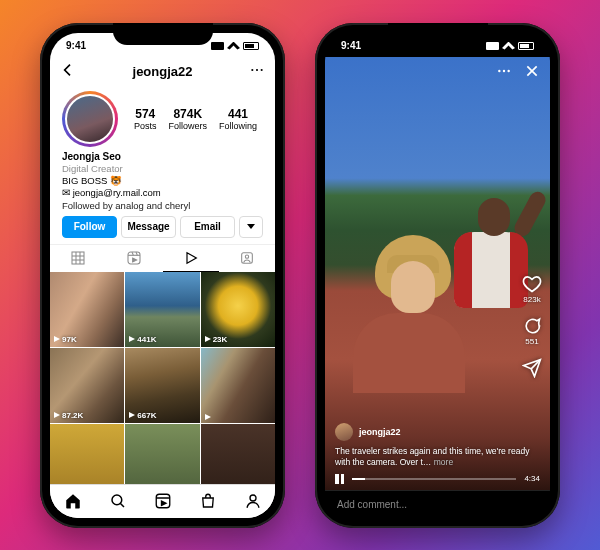 Image resolution: width=600 pixels, height=550 pixels. I want to click on bio-category: Digital Creator, so click(162, 169).